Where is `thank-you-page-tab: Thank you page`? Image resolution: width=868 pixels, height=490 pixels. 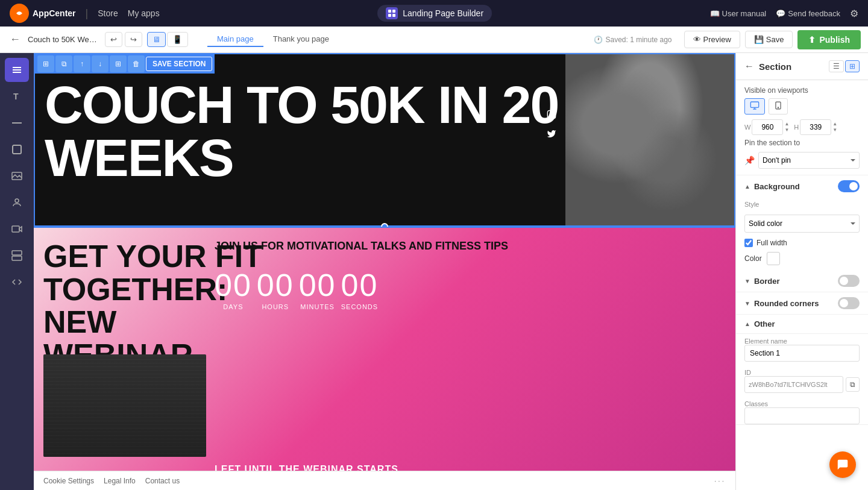 thank-you-page-tab: Thank you page is located at coordinates (301, 40).